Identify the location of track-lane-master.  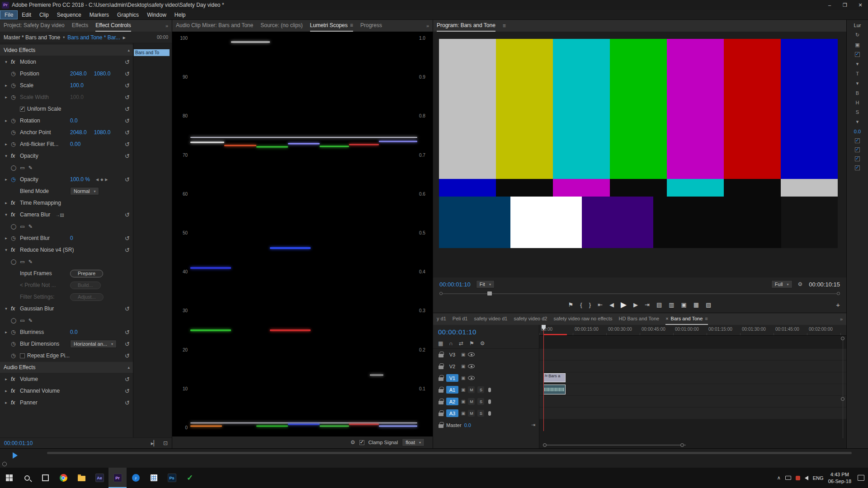
(693, 425).